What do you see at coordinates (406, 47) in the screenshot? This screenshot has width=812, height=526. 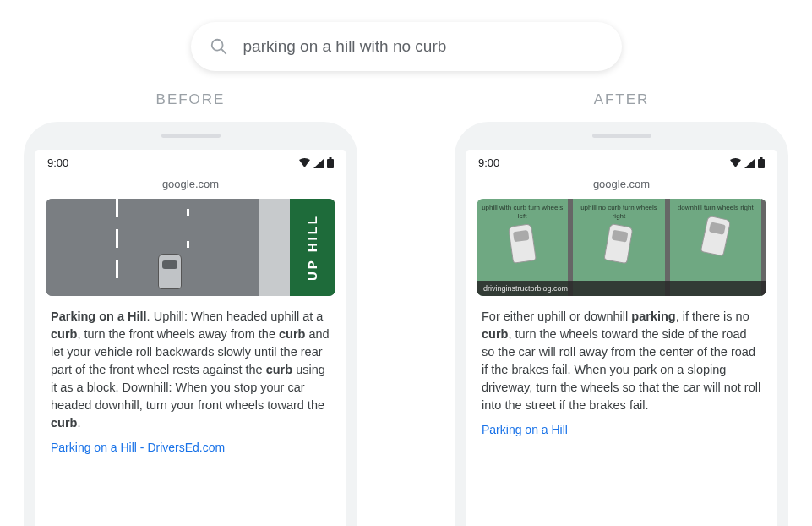 I see `search-bar: parking on a hill with no curb` at bounding box center [406, 47].